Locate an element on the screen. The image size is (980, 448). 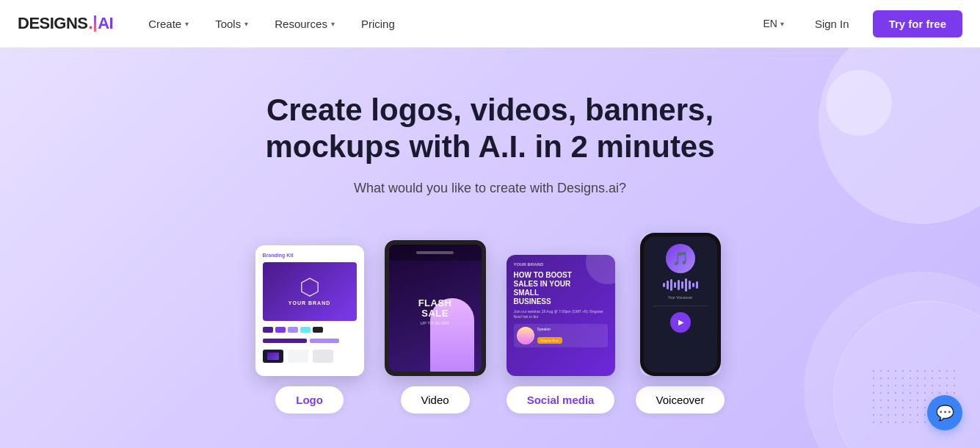
video-mockup: FLASHSALE UP TO 30 OFF is located at coordinates (435, 308).